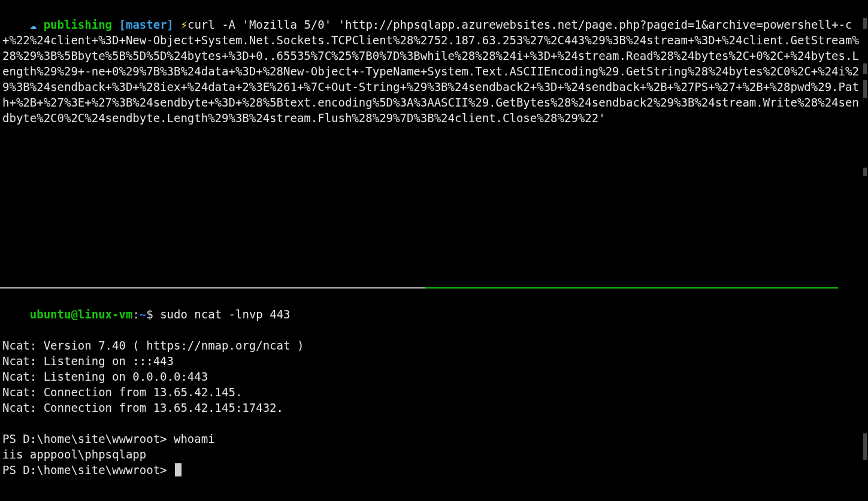 Image resolution: width=868 pixels, height=501 pixels. Describe the element at coordinates (153, 314) in the screenshot. I see `prompt-dollar: $` at that location.